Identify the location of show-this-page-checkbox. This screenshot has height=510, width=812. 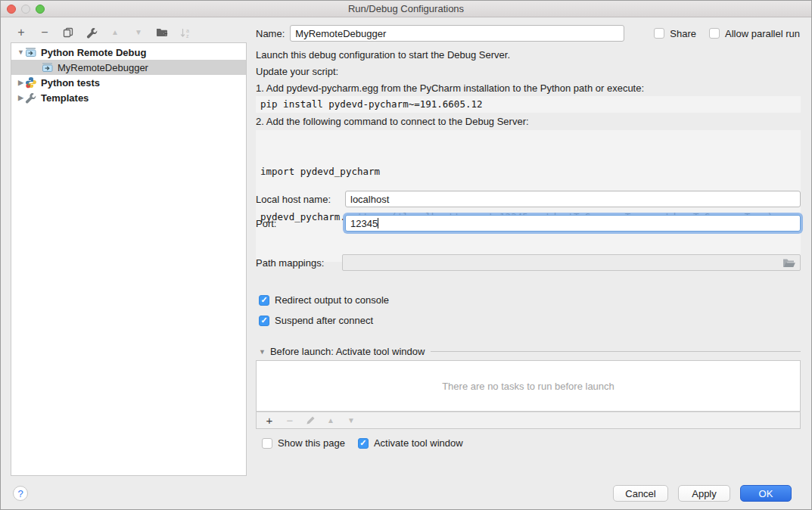
(267, 443).